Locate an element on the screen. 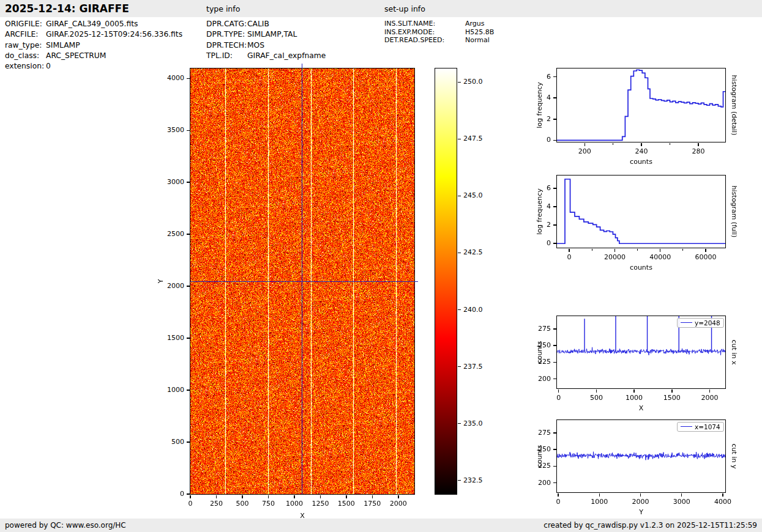 The width and height of the screenshot is (762, 532). type-info-row: DPR.TYPE: SIMLAMP,TAL is located at coordinates (266, 34).